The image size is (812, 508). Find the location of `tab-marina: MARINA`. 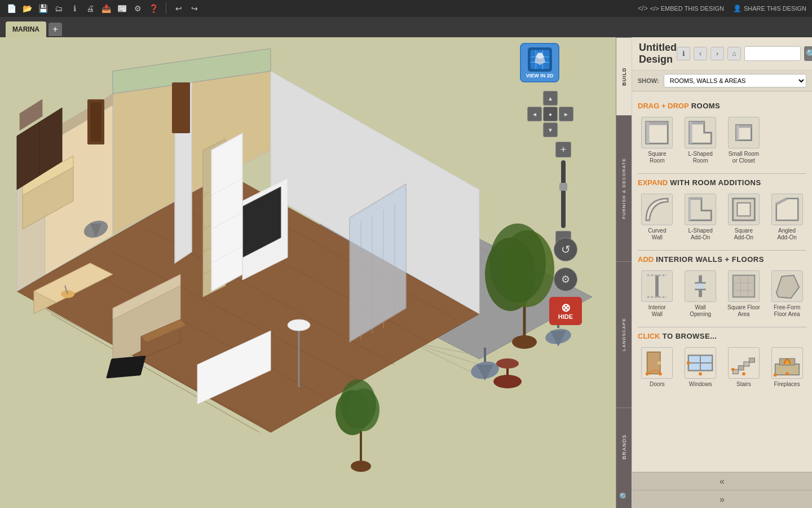

tab-marina: MARINA is located at coordinates (26, 29).